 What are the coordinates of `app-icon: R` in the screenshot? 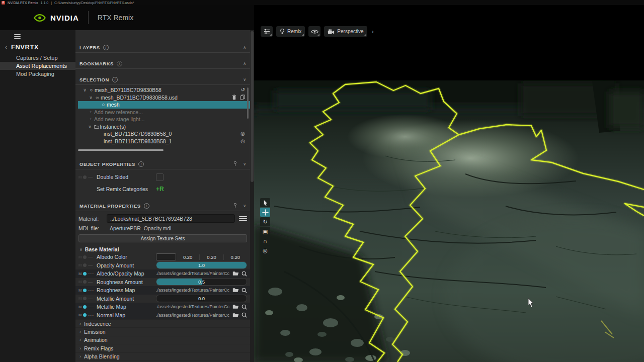 It's located at (3, 3).